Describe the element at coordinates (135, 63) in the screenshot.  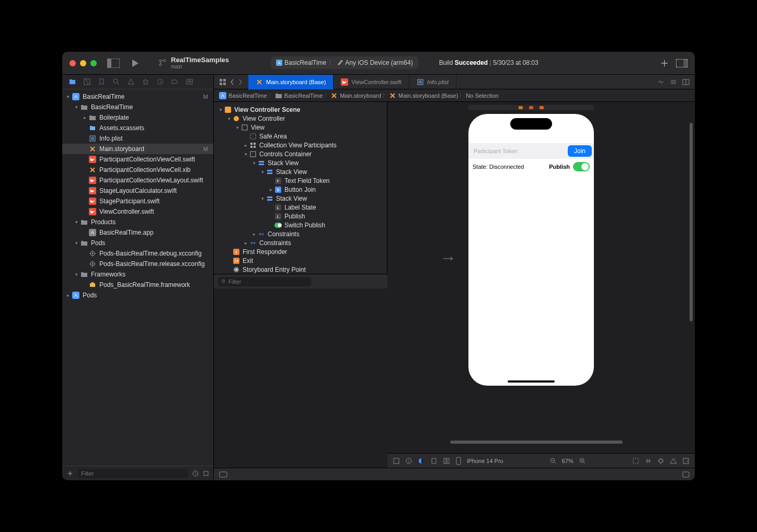
I see `run-button` at that location.